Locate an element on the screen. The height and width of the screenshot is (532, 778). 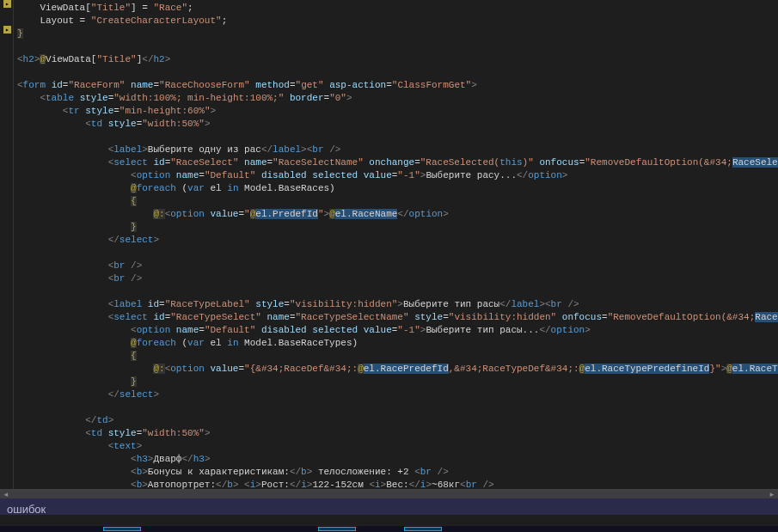
scroll-right-icon: ► is located at coordinates (772, 494).